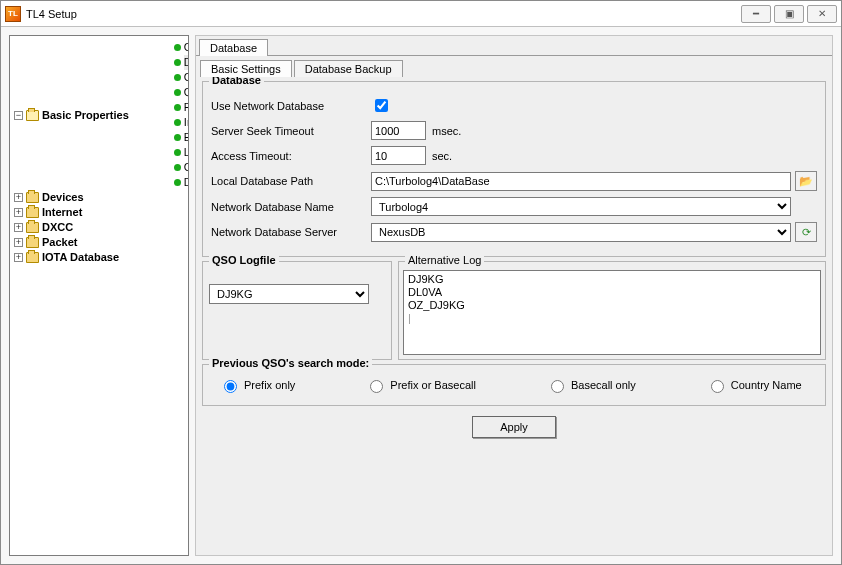 This screenshot has height=565, width=842. Describe the element at coordinates (176, 108) in the screenshot. I see `tree-item-personal-directories: Personal Directories` at that location.